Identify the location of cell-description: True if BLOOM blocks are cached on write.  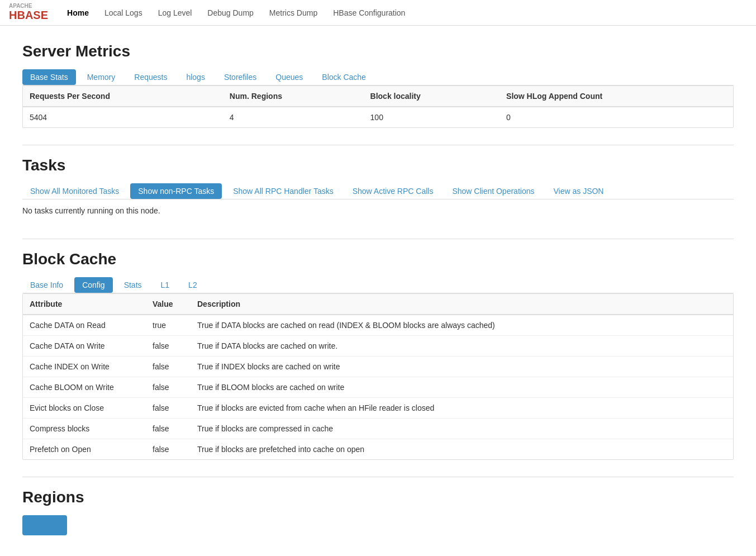
(462, 388).